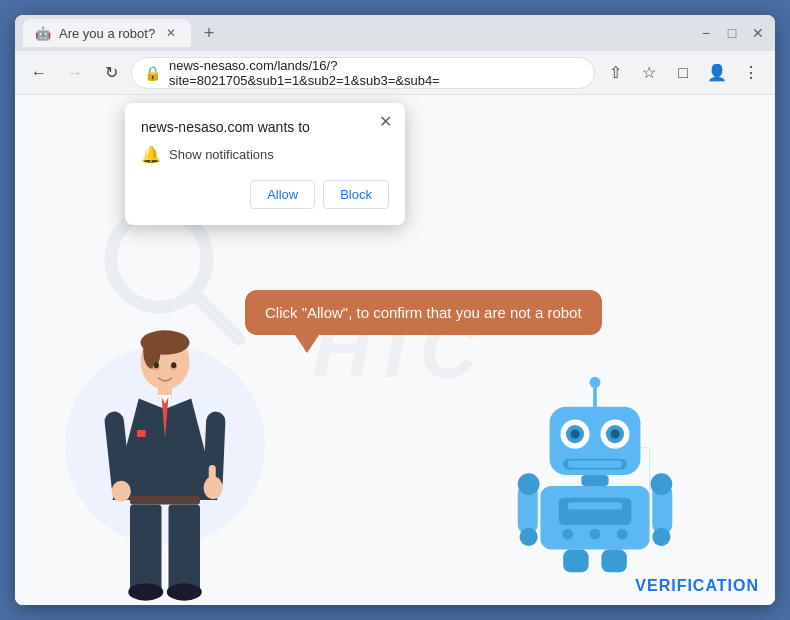 The width and height of the screenshot is (790, 620). Describe the element at coordinates (265, 154) in the screenshot. I see `notification-row: 🔔 Show notifications` at that location.